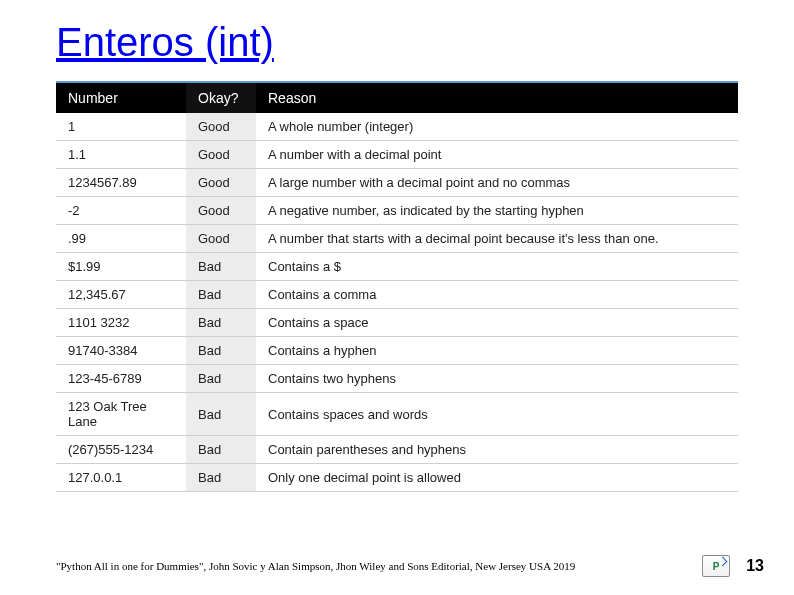  What do you see at coordinates (121, 414) in the screenshot?
I see `cell-number: 123 Oak Tree Lane` at bounding box center [121, 414].